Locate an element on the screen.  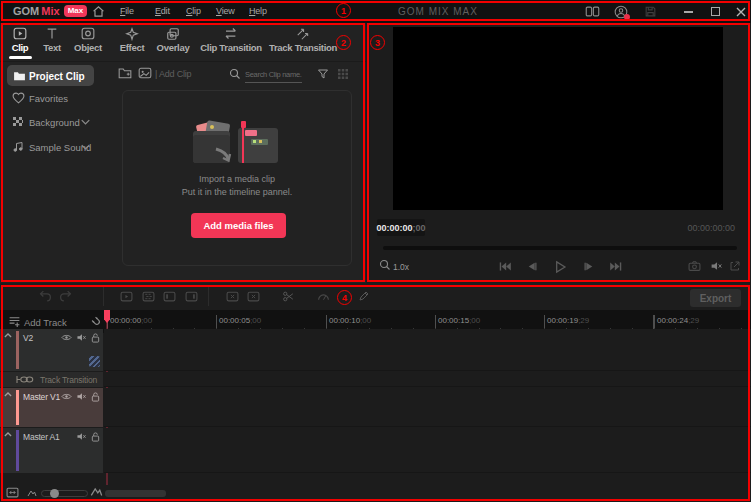
annotation-number-2: 2 is located at coordinates (344, 42).